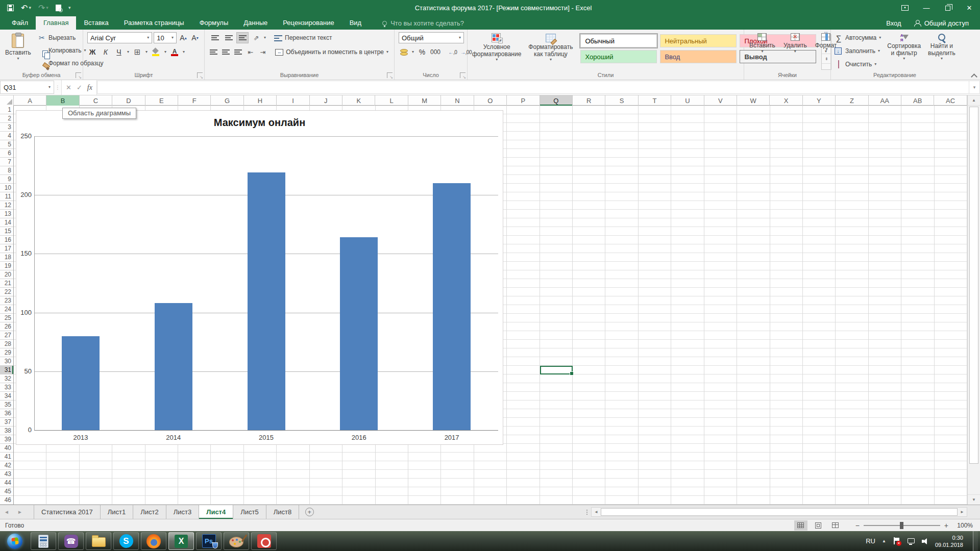 The height and width of the screenshot is (551, 980). I want to click on row-header-39: 39, so click(7, 440).